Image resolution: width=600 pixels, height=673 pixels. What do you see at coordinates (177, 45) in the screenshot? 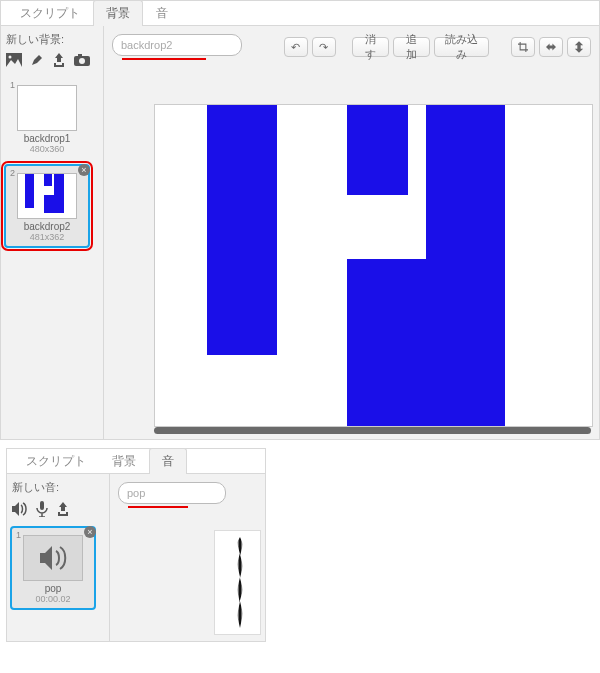
I see `backdrop-name-input` at bounding box center [177, 45].